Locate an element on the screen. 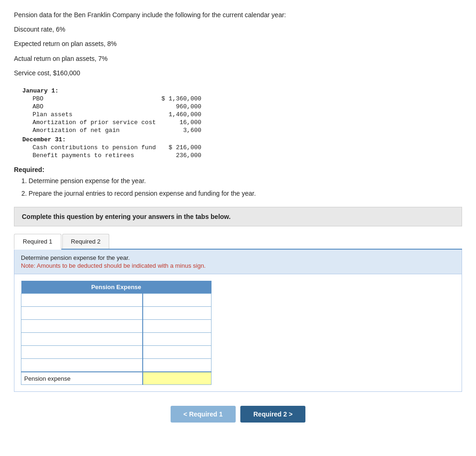 This screenshot has height=456, width=476. row3-label-input is located at coordinates (82, 339).